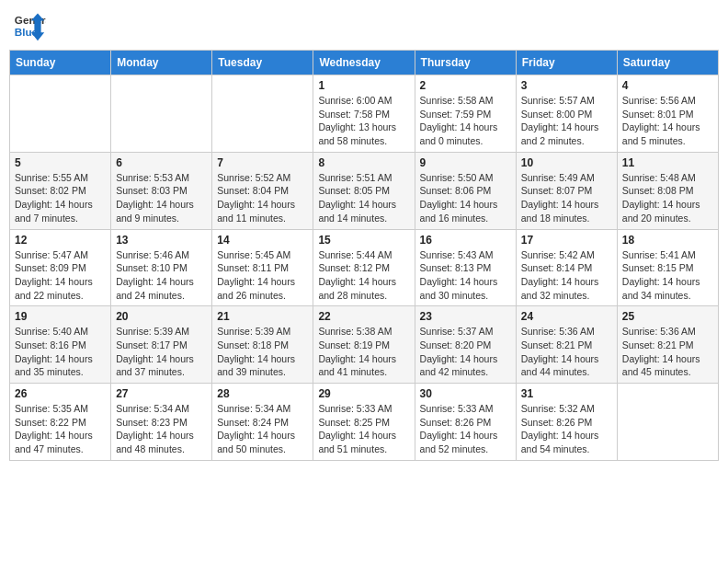 This screenshot has height=563, width=728. What do you see at coordinates (465, 351) in the screenshot?
I see `day-info: Sunrise: 5:37 AMSunset: 8:20 PMDaylight:…` at bounding box center [465, 351].